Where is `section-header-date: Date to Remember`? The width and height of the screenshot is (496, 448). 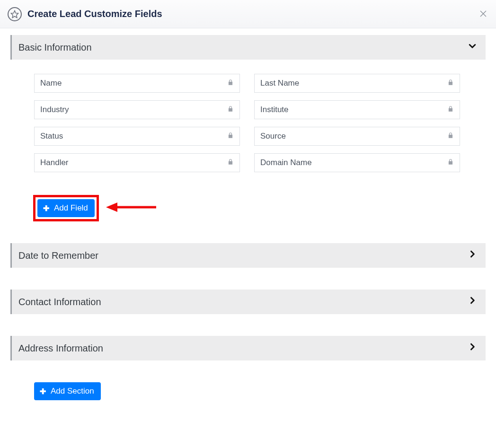
section-header-date: Date to Remember is located at coordinates (248, 255).